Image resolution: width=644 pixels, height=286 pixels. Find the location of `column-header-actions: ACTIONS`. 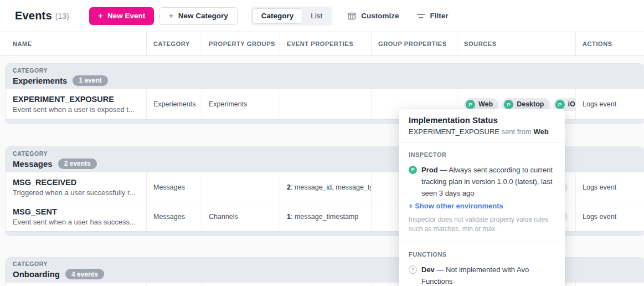

column-header-actions: ACTIONS is located at coordinates (610, 43).